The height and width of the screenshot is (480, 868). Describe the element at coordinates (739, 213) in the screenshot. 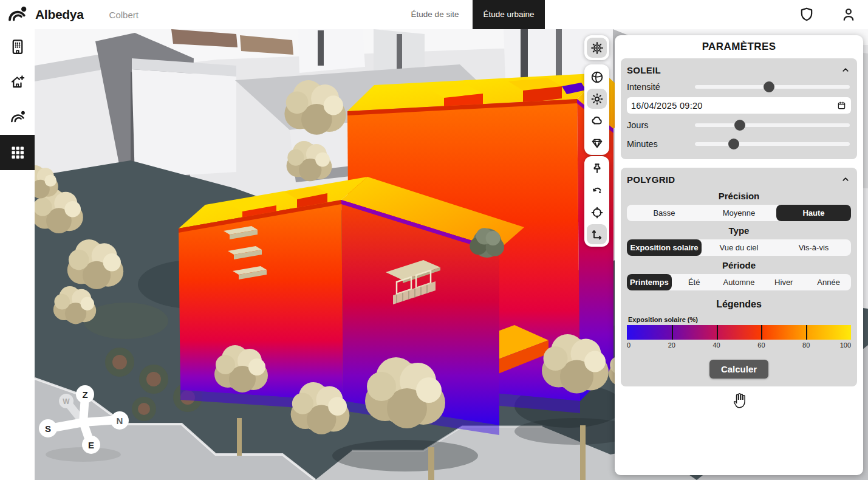

I see `precision-segmented-control: BasseMoyenneHaute` at that location.